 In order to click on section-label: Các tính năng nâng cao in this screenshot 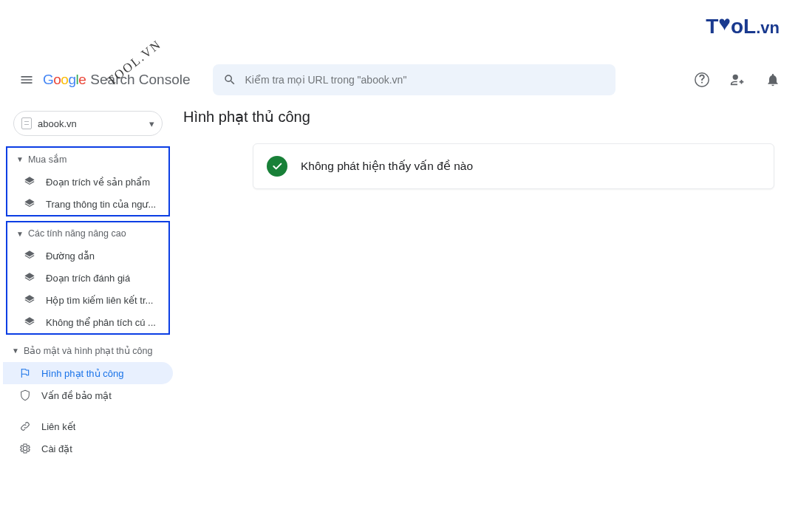, I will do `click(77, 233)`.